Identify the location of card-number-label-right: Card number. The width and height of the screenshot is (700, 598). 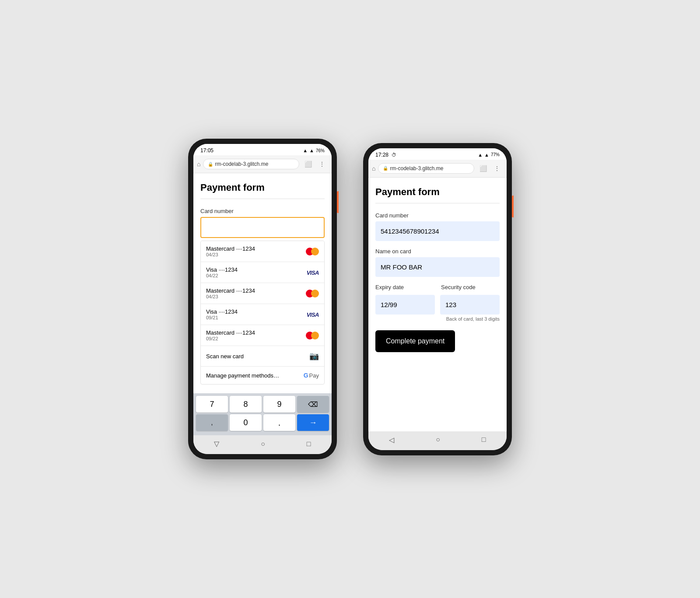
(438, 215).